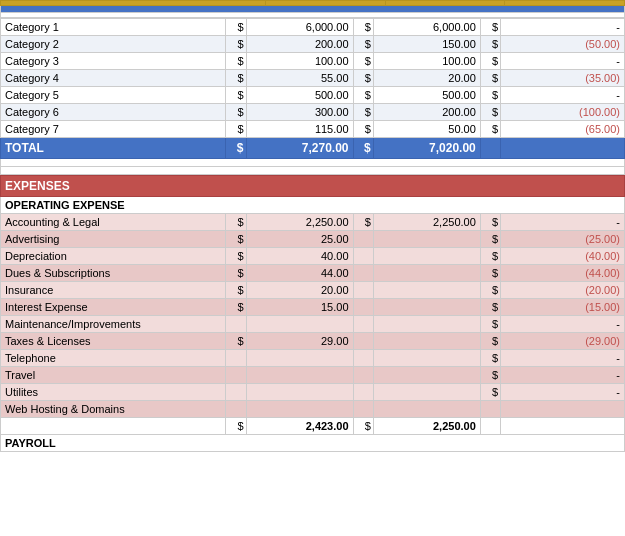 The width and height of the screenshot is (625, 536). Describe the element at coordinates (313, 240) in the screenshot. I see `expense-data-row: Advertising $ 25.00 $ (25.00)` at that location.